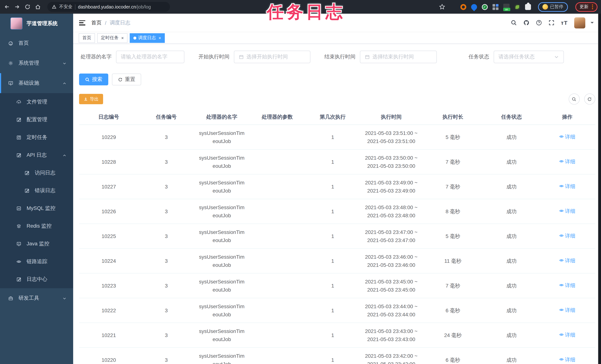 The image size is (601, 364). What do you see at coordinates (37, 138) in the screenshot?
I see `sidebar-item-scheduled-tasks: 定时任务` at bounding box center [37, 138].